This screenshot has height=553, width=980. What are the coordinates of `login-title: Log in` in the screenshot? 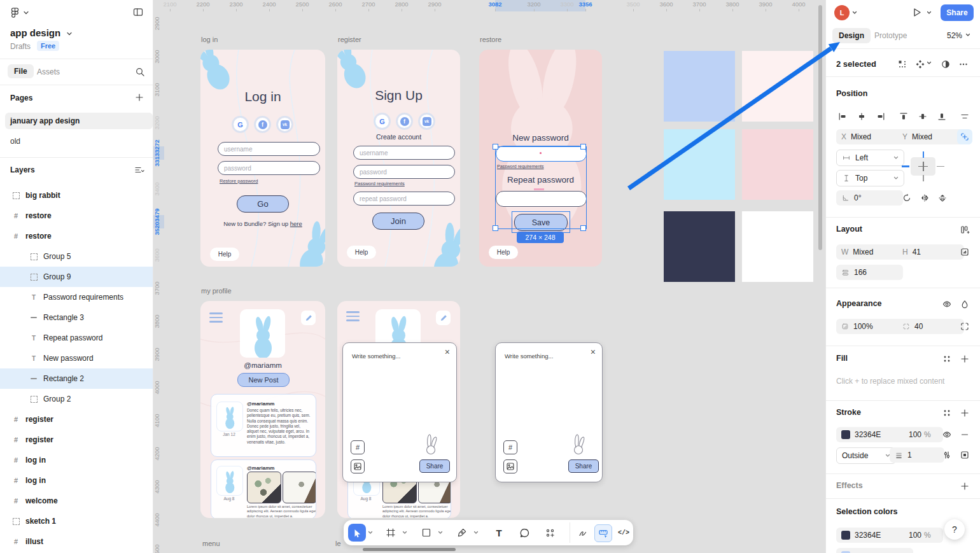 It's located at (263, 97).